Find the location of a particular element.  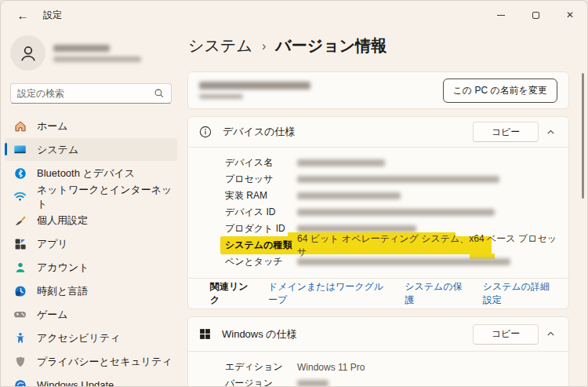

spec-row-version: バージョン is located at coordinates (391, 382).